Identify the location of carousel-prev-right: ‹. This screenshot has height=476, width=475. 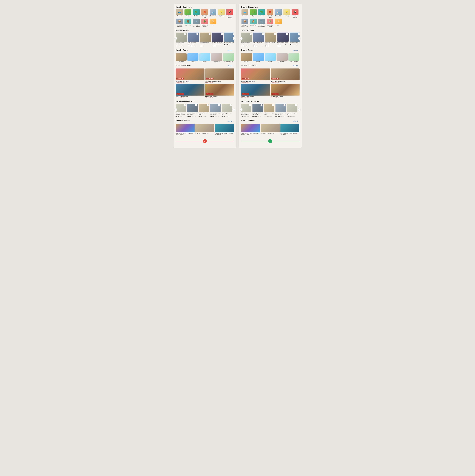
(241, 38).